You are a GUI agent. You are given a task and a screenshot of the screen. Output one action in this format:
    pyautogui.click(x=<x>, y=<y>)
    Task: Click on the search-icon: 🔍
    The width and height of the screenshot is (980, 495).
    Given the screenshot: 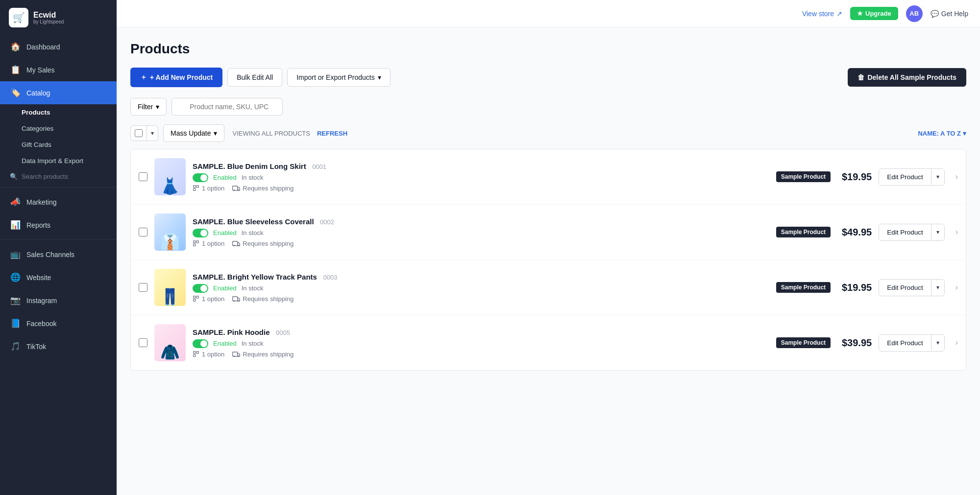 What is the action you would take?
    pyautogui.click(x=14, y=176)
    